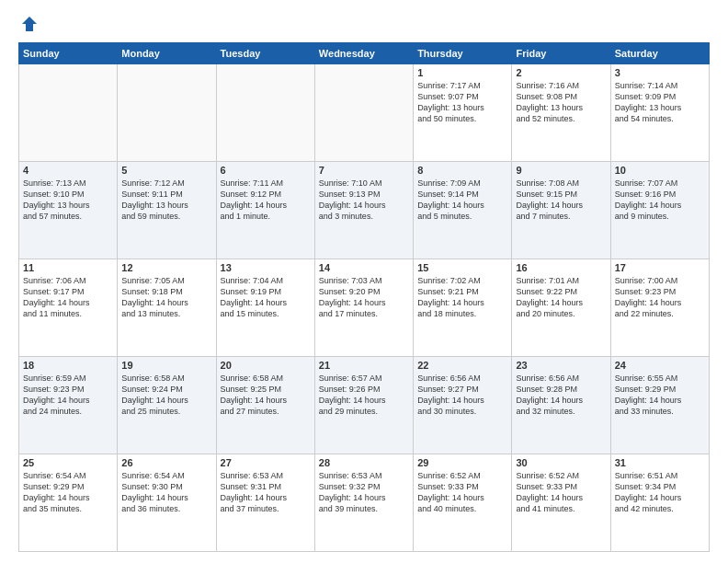  What do you see at coordinates (265, 406) in the screenshot?
I see `calendar-cell: 20Sunrise: 6:58 AM Sunset: 9:25 PM Dayli…` at bounding box center [265, 406].